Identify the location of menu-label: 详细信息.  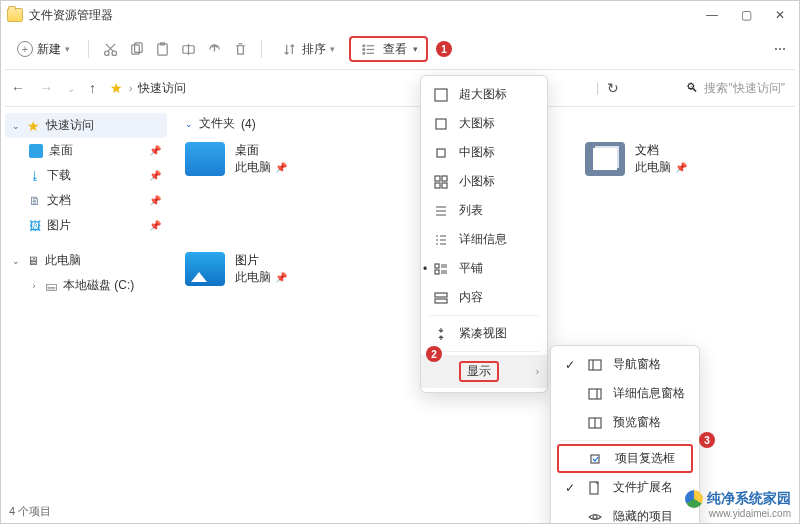
(483, 240).